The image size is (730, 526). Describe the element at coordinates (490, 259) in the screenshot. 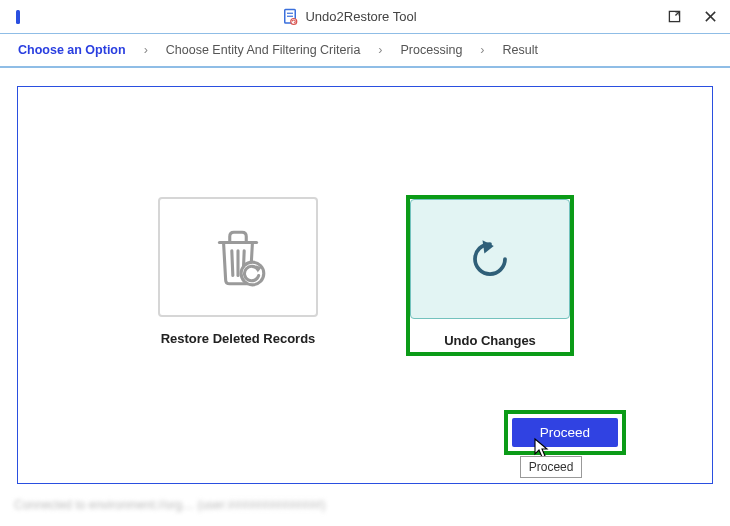

I see `undo-icon` at that location.